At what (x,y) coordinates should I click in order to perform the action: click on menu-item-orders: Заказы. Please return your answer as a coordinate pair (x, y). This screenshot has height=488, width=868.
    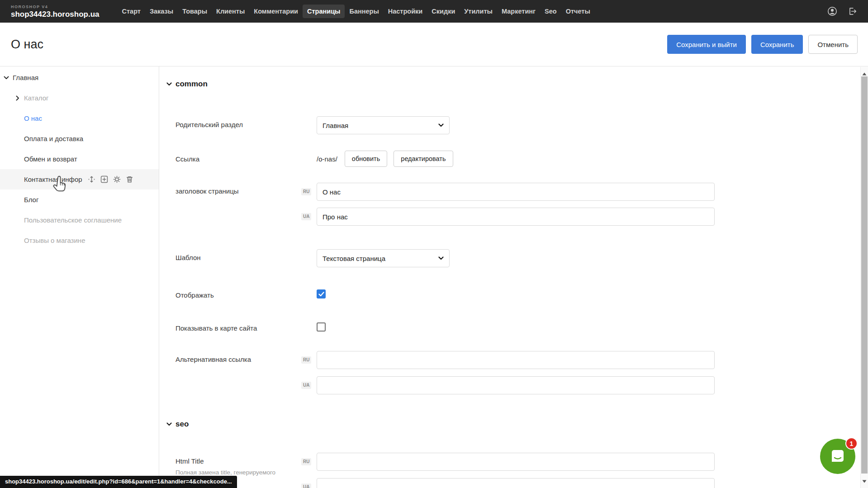
    Looking at the image, I should click on (161, 11).